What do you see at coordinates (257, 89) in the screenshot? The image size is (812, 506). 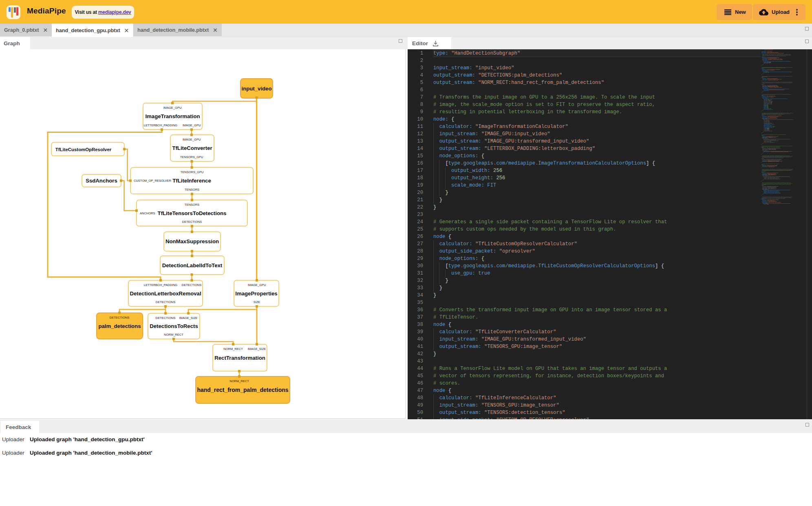 I see `svg-text: input_video` at bounding box center [257, 89].